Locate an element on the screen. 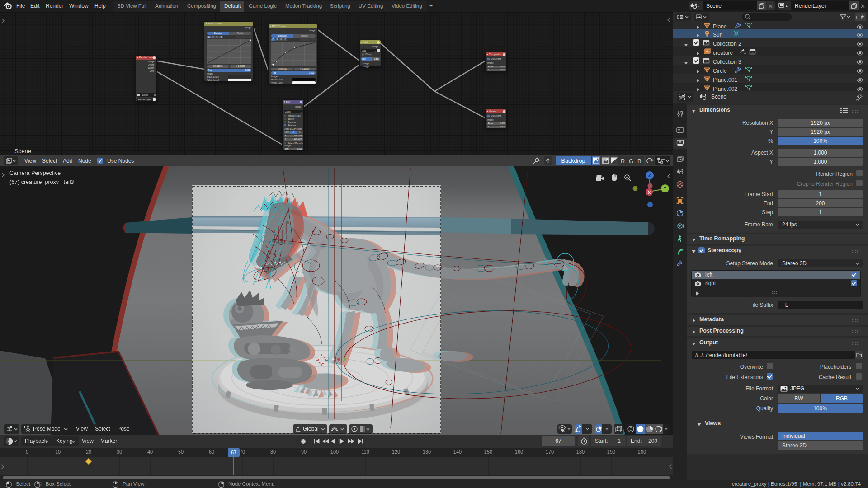 The image size is (868, 488). svg-text: Z is located at coordinates (650, 175).